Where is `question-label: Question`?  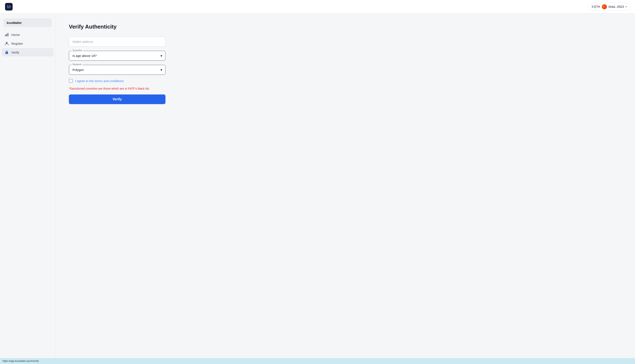
question-label: Question is located at coordinates (78, 50).